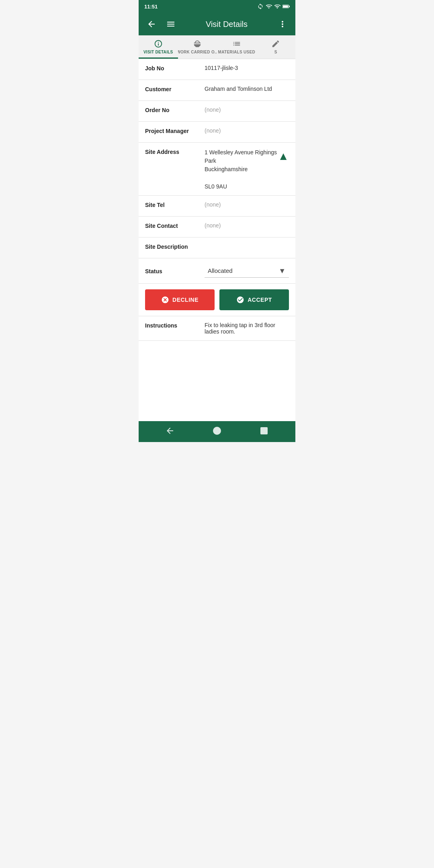  What do you see at coordinates (217, 206) in the screenshot?
I see `site-tel-row: Site Tel (none)` at bounding box center [217, 206].